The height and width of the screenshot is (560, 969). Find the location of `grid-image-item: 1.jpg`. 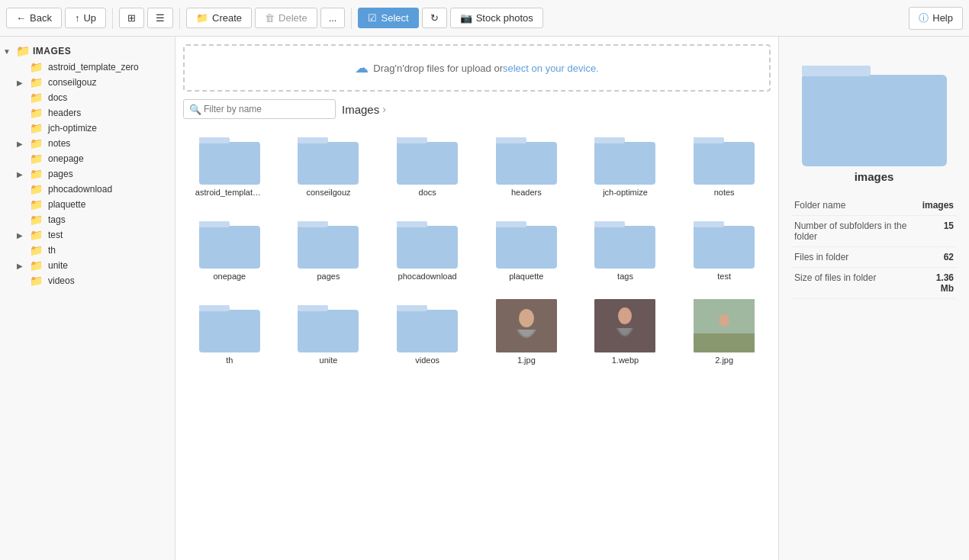

grid-image-item: 1.jpg is located at coordinates (526, 332).